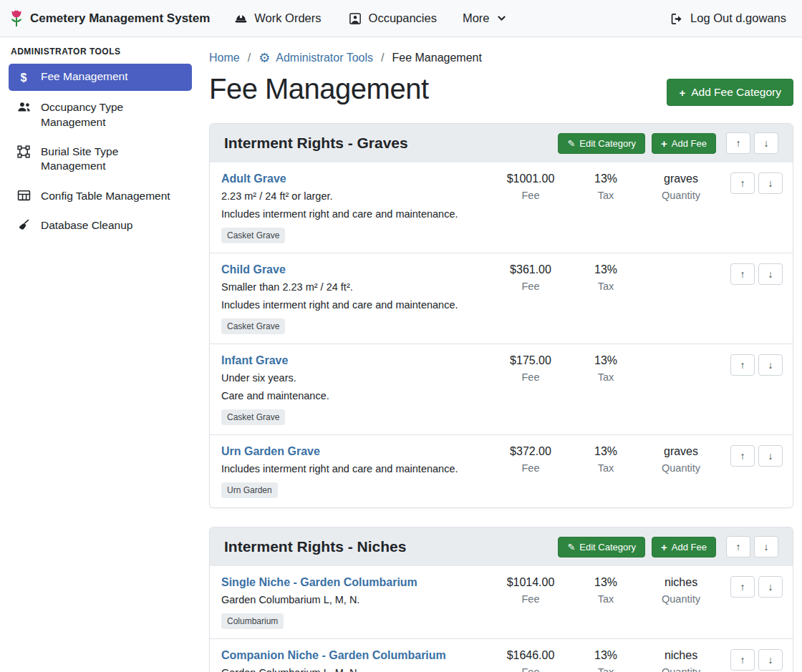 The image size is (802, 672). Describe the element at coordinates (276, 19) in the screenshot. I see `nav-work-orders: Work Orders` at that location.